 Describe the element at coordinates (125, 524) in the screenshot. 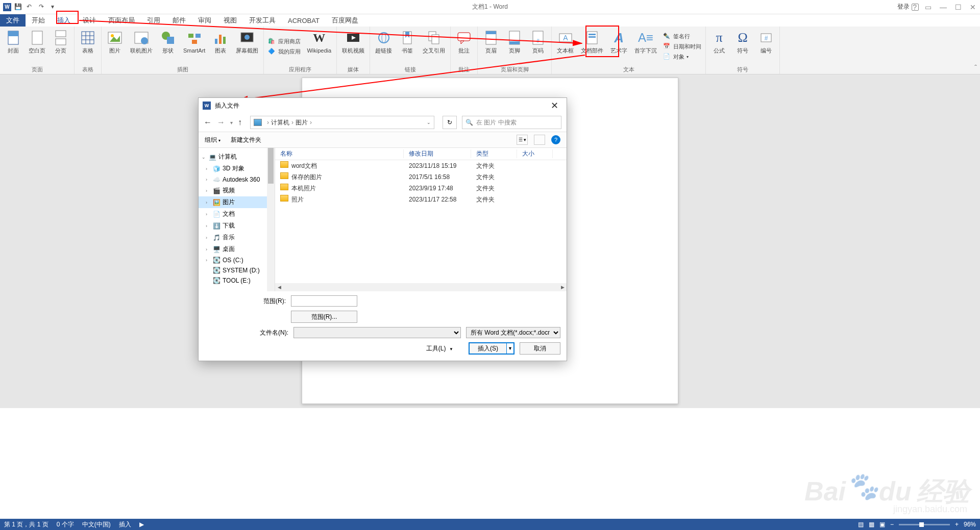

I see `status-mode: 插入` at that location.